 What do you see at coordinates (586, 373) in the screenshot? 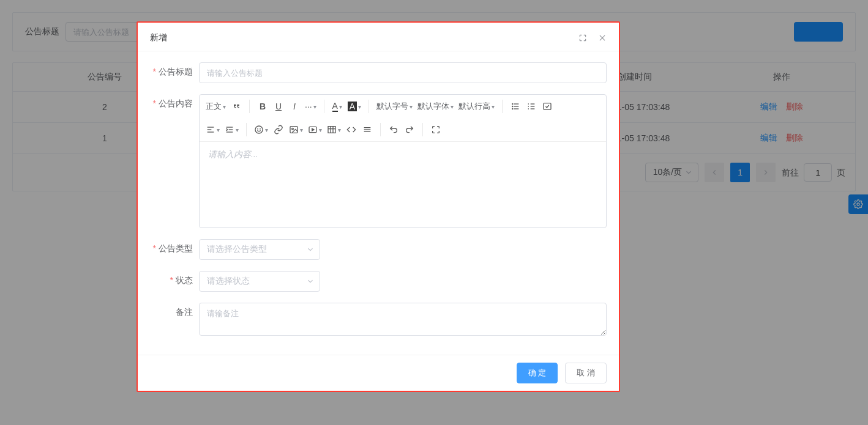
I see `cancel-button: 取 消` at bounding box center [586, 373].